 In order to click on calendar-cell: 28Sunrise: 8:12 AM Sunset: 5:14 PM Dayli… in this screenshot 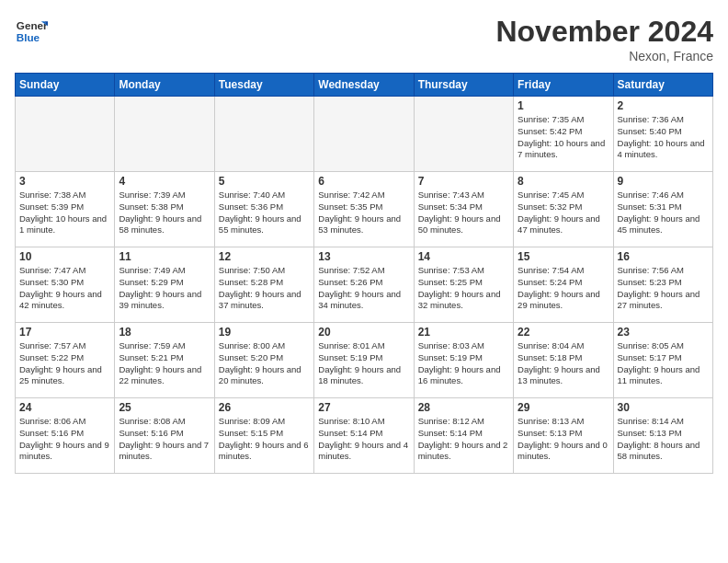, I will do `click(463, 436)`.